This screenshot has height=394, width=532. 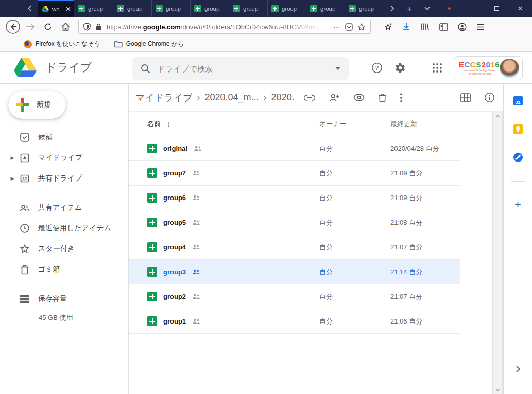 What do you see at coordinates (362, 27) in the screenshot?
I see `bookmark-star-icon` at bounding box center [362, 27].